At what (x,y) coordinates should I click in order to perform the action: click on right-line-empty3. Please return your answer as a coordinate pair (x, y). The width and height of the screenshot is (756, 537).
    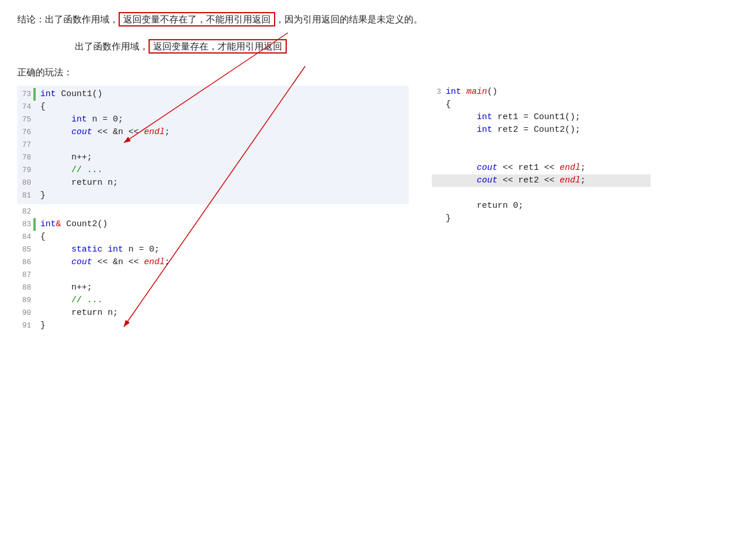
    Looking at the image, I should click on (541, 193).